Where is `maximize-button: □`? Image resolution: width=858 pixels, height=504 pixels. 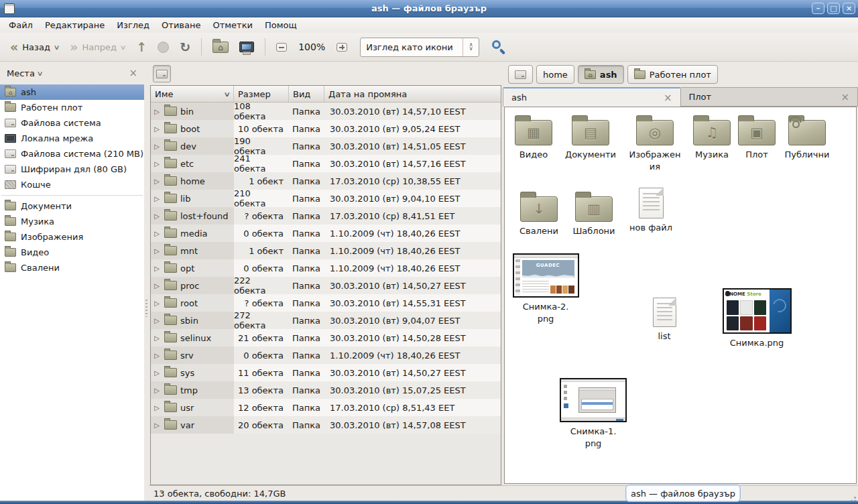 maximize-button: □ is located at coordinates (834, 8).